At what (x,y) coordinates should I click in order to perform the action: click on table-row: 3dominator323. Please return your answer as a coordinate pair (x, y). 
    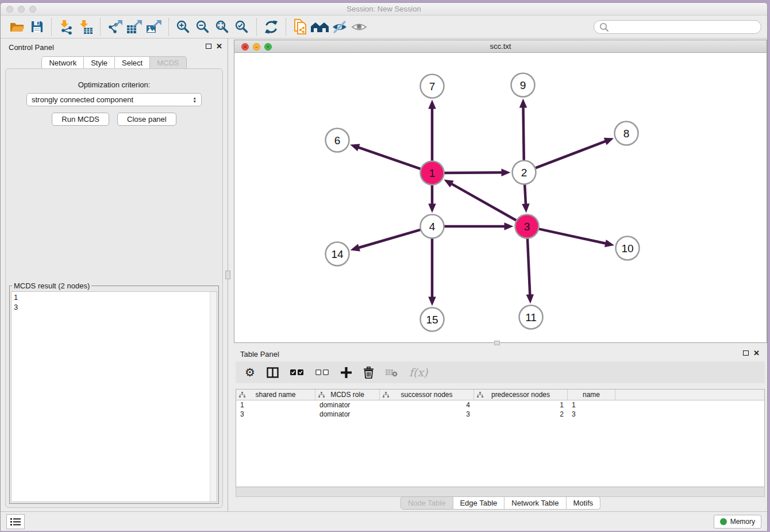
    Looking at the image, I should click on (500, 414).